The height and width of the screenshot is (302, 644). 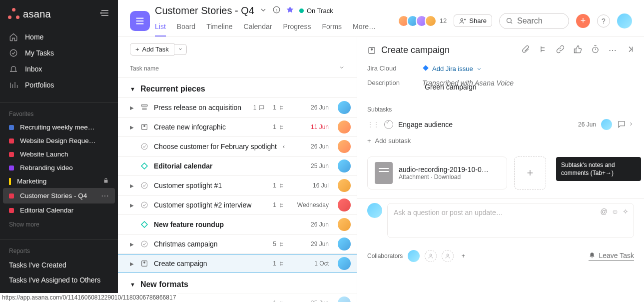 I want to click on subtask-date: 26 Jun, so click(x=587, y=124).